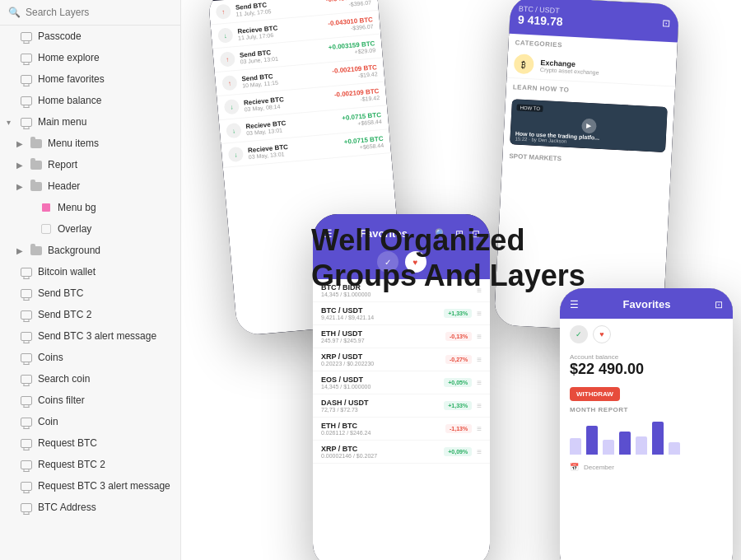  I want to click on sidebar-item-menu-bg: Menu bg, so click(91, 208).